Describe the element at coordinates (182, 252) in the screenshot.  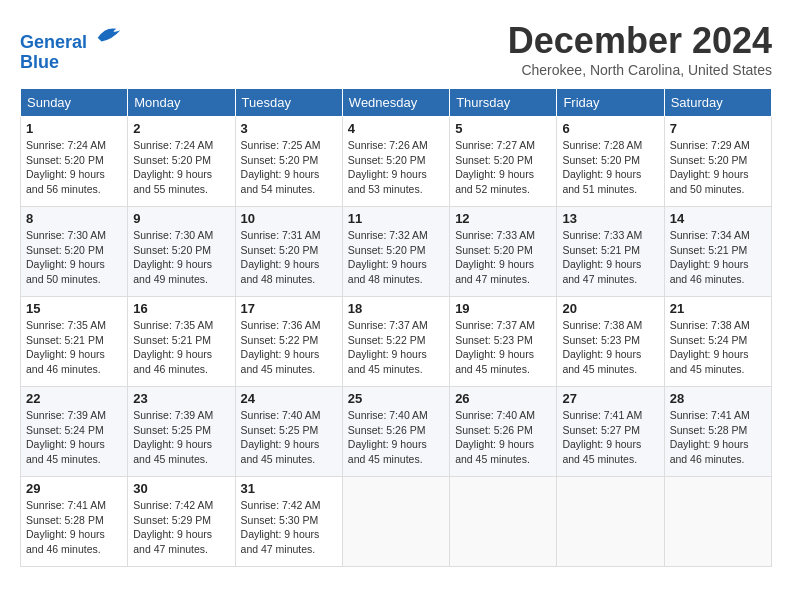
I see `calendar-cell: 9 Sunrise: 7:30 AMSunset: 5:20 PMDayligh…` at that location.